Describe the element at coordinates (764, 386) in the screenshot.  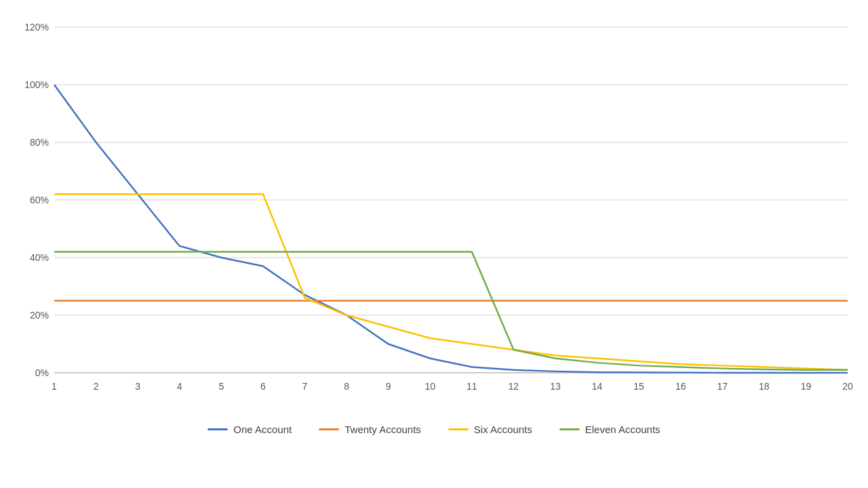
I see `svg-text: 18` at that location.